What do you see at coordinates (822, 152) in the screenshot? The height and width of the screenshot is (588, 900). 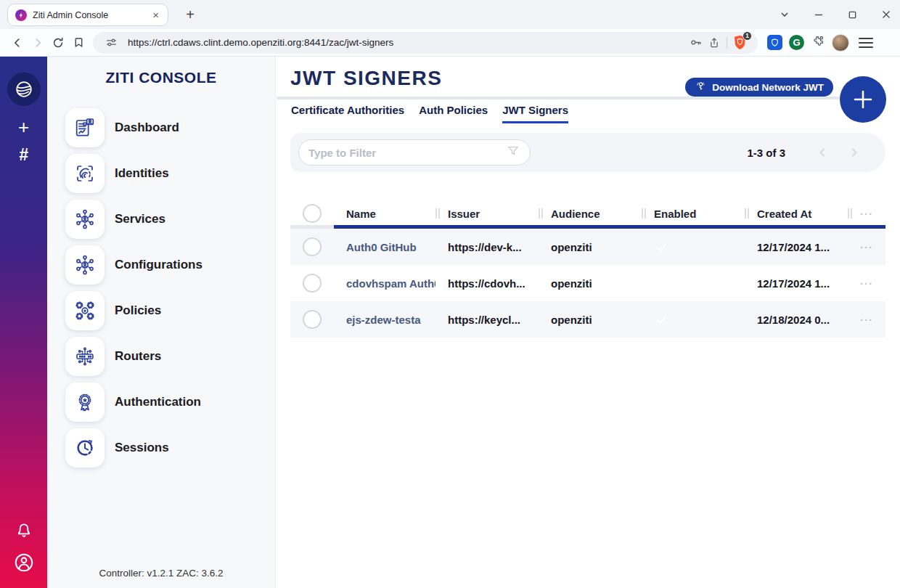 I see `page-prev-button` at bounding box center [822, 152].